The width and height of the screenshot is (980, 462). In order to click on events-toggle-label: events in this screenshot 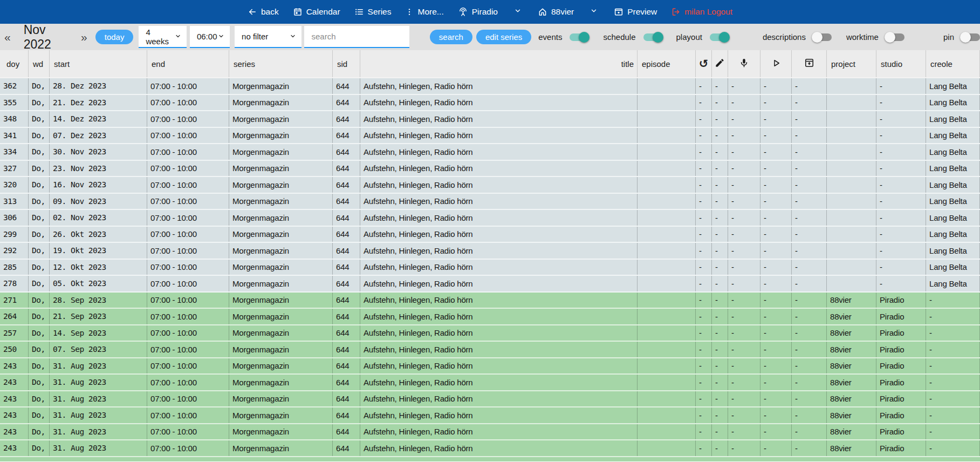, I will do `click(550, 37)`.